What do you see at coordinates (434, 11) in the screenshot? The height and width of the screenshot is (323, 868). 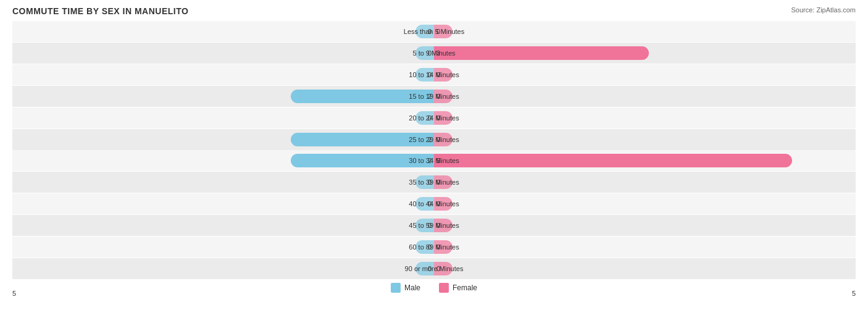 I see `chart-title: COMMUTE TIME BY SEX IN MANUELITO` at bounding box center [434, 11].